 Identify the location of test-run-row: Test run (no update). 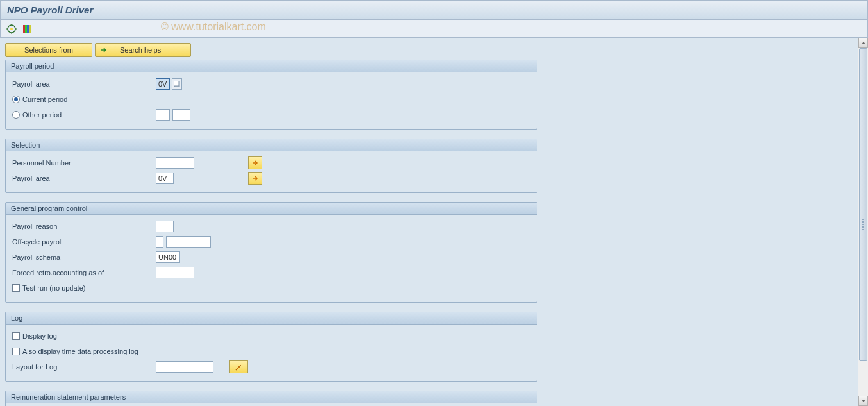
(83, 288).